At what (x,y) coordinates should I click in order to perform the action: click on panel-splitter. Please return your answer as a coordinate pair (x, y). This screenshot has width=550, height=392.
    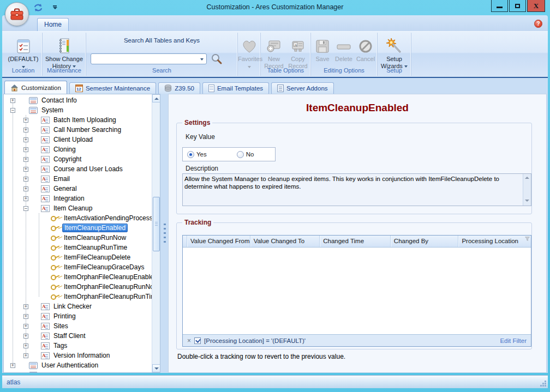
    Looking at the image, I should click on (165, 233).